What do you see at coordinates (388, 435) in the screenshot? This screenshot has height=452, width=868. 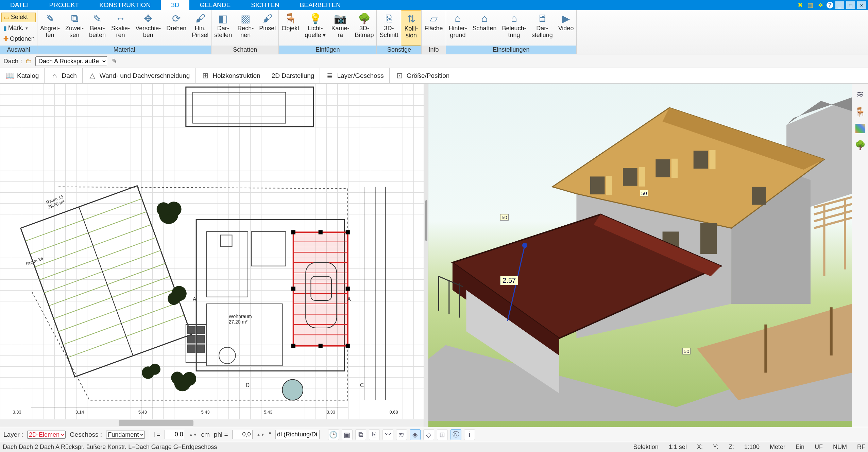 I see `line-icon: 〰` at bounding box center [388, 435].